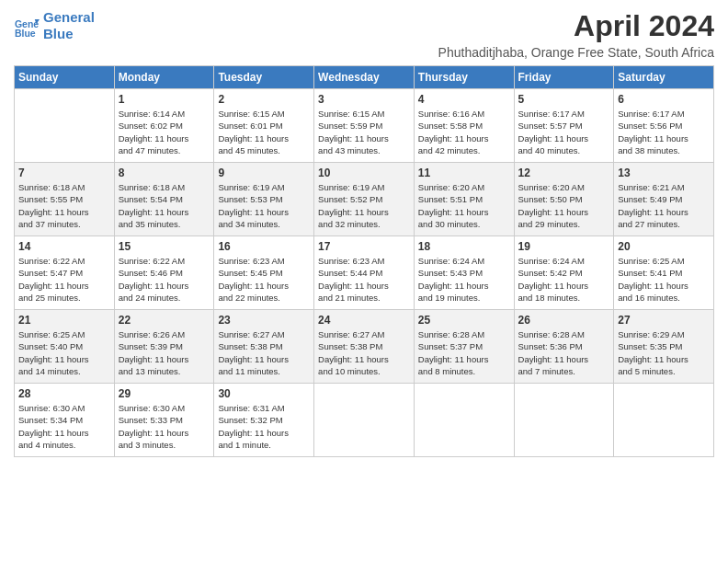 The height and width of the screenshot is (563, 728). Describe the element at coordinates (64, 200) in the screenshot. I see `calendar-cell: 7Sunrise: 6:18 AM Sunset: 5:55 PM Daylig…` at that location.